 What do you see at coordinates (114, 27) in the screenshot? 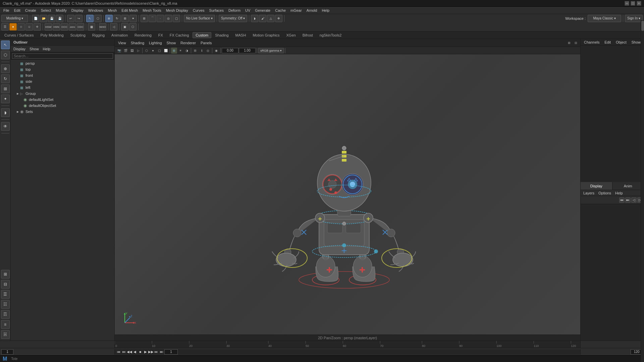
I see `arrow-back-btn: ◁` at bounding box center [114, 27].